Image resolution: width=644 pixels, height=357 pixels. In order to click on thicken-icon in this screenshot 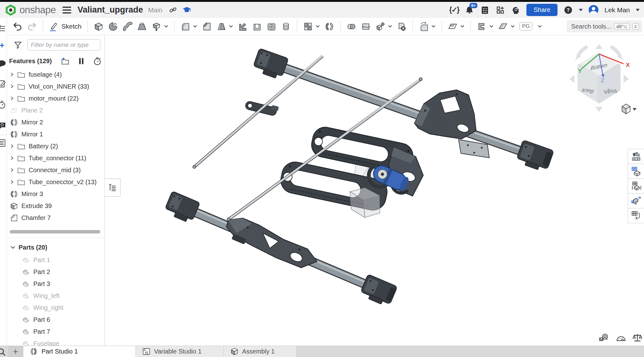, I will do `click(157, 26)`.